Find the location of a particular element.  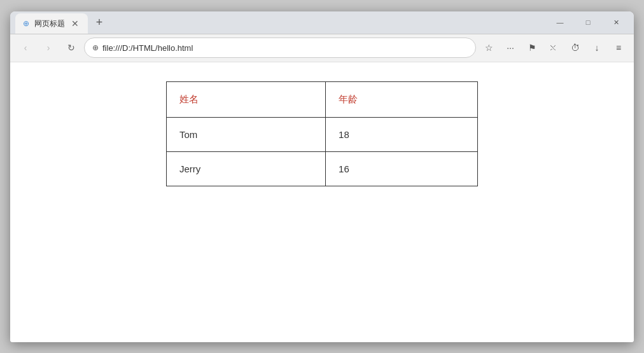

more-button: ··· is located at coordinates (510, 48).